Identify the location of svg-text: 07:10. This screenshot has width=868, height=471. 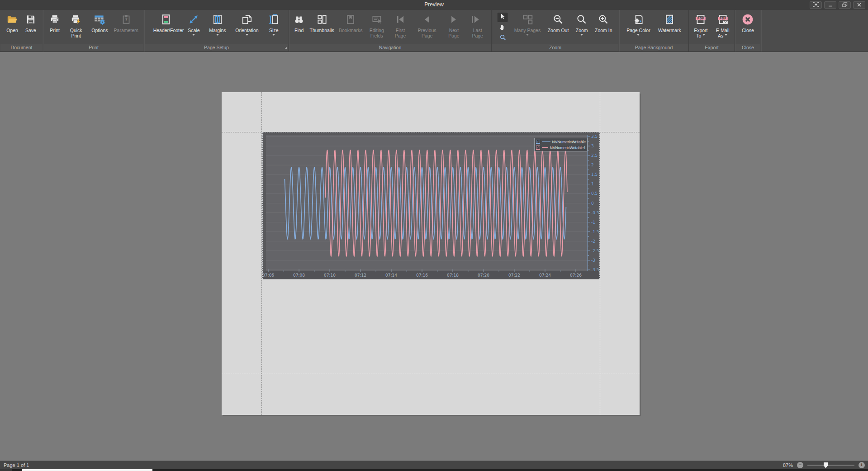
(330, 275).